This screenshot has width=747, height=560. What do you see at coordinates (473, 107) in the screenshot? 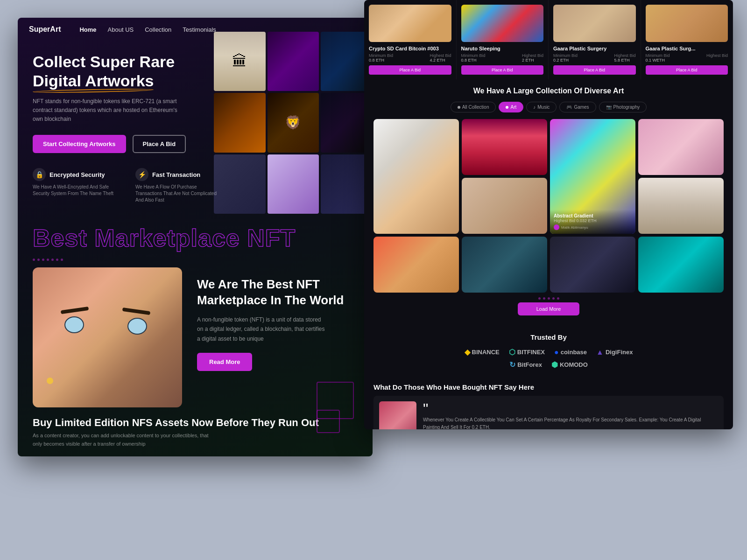
I see `filter-all: All Collection` at bounding box center [473, 107].